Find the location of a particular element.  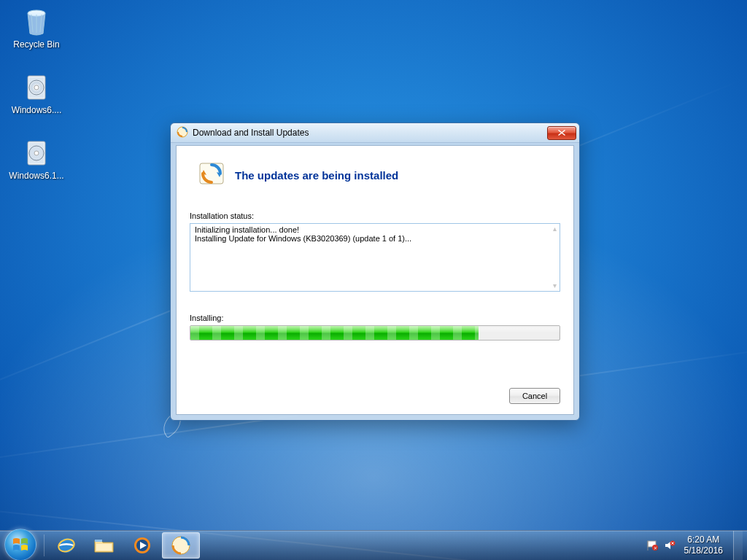

desktop-icon-package-1: Windows6.... is located at coordinates (36, 93).